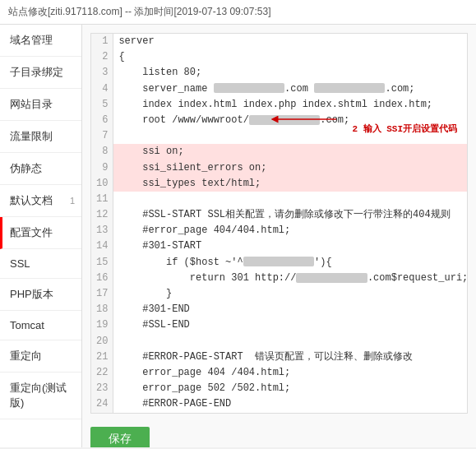 This screenshot has width=476, height=449. What do you see at coordinates (291, 184) in the screenshot?
I see `line-code: ssi_types text/html;` at bounding box center [291, 184].